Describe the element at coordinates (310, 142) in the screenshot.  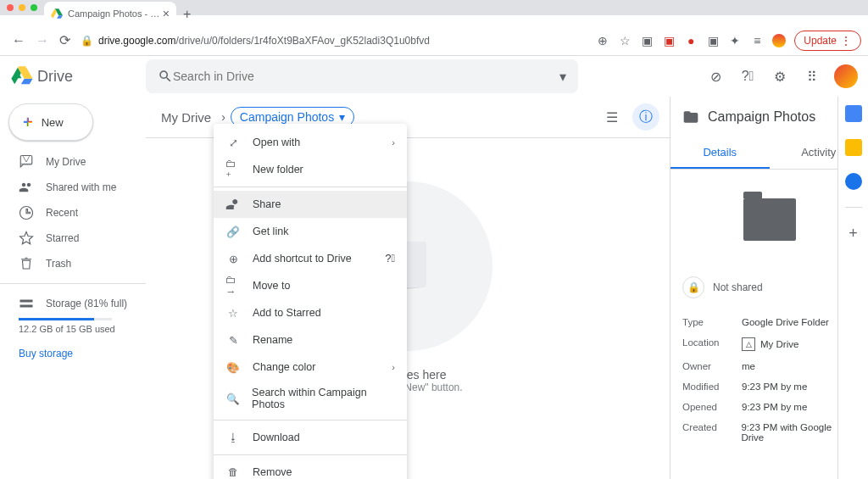
I see `menu-open-with: ⤢ Open with ›` at that location.